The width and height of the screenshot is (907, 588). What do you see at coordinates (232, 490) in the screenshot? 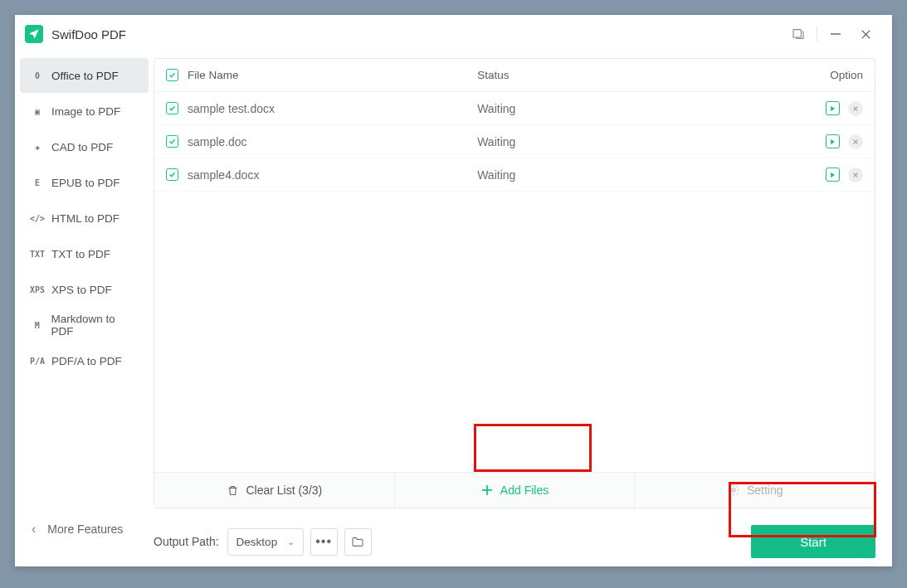
I see `trash-icon` at bounding box center [232, 490].